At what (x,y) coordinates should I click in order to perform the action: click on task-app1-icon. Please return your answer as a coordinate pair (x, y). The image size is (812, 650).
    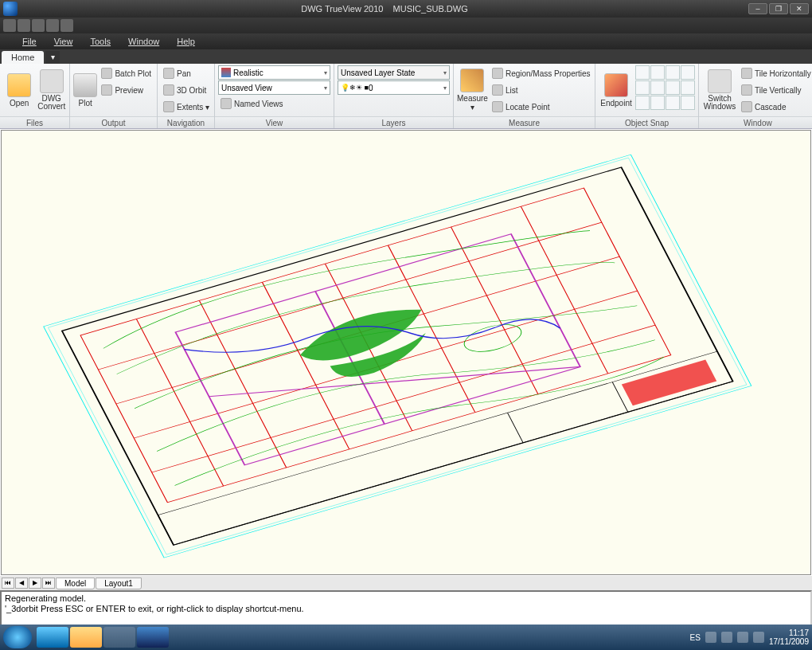
    Looking at the image, I should click on (119, 637).